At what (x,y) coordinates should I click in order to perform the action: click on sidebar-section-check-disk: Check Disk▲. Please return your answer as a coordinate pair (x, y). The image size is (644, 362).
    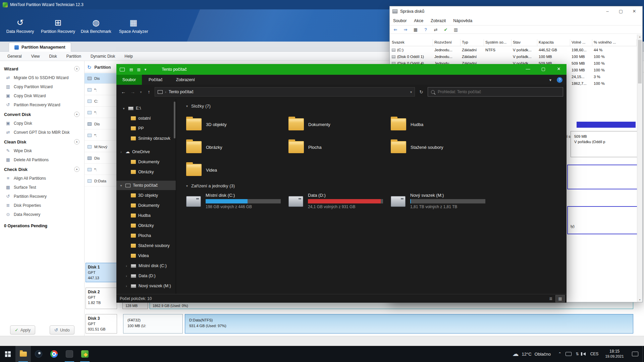
    Looking at the image, I should click on (42, 169).